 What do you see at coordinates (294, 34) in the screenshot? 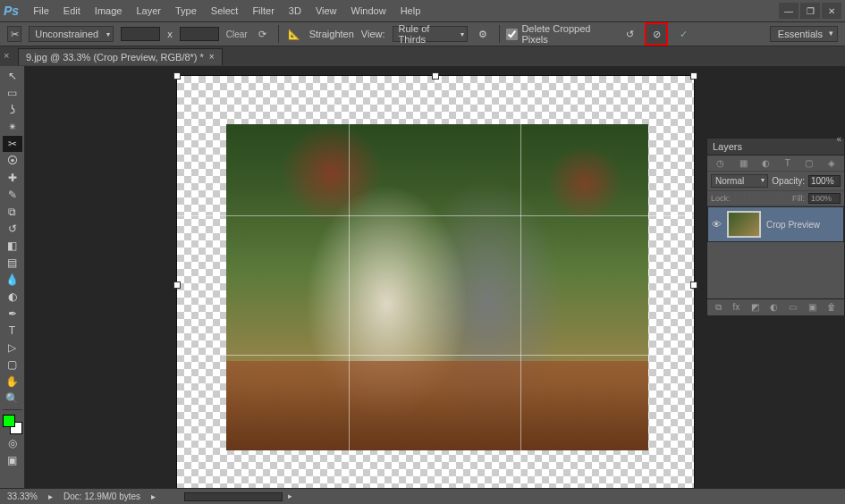
I see `straighten-icon: 📐` at bounding box center [294, 34].